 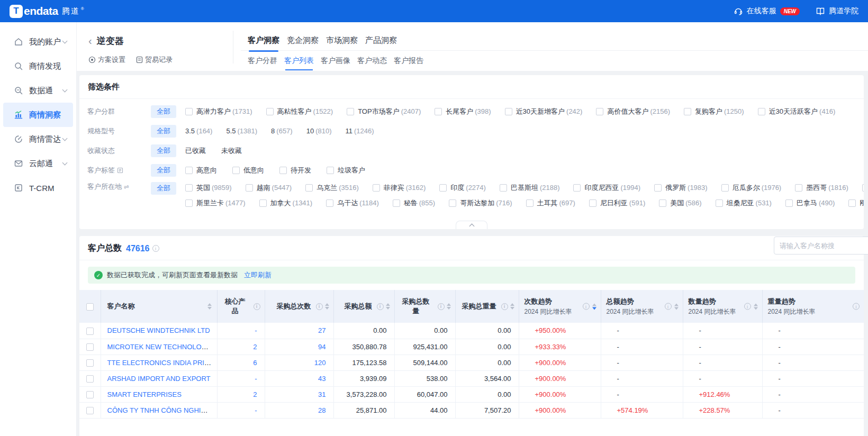 What do you see at coordinates (120, 170) in the screenshot?
I see `tag-list-icon` at bounding box center [120, 170].